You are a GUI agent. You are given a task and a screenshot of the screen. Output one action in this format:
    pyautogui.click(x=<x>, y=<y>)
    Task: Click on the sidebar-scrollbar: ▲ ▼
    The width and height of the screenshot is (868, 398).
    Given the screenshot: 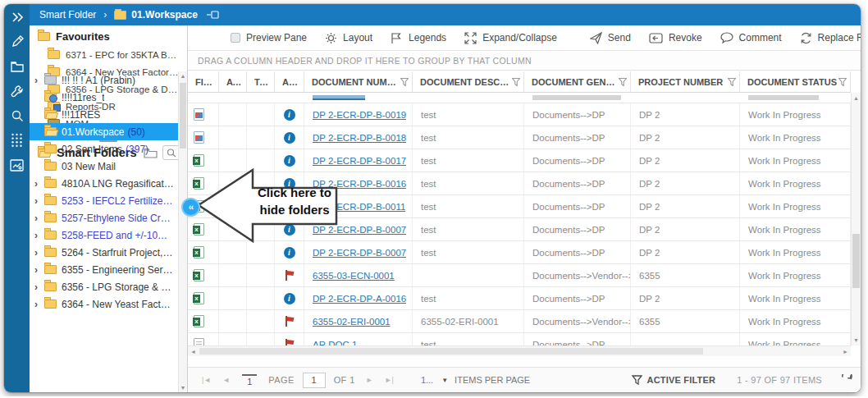 What is the action you would take?
    pyautogui.click(x=182, y=231)
    